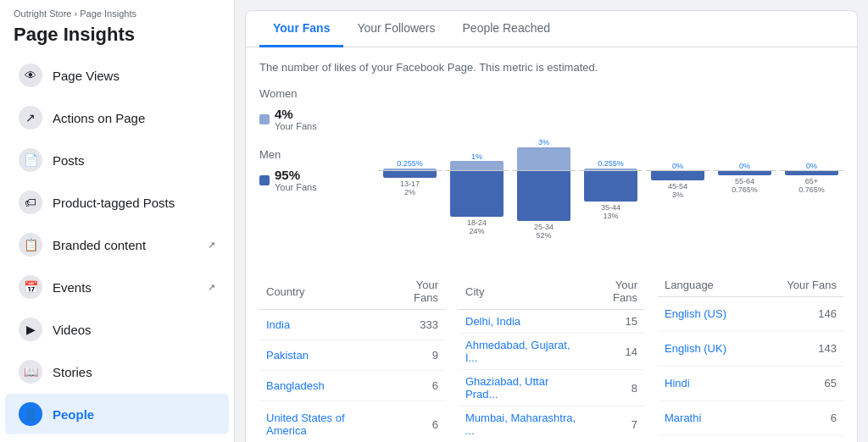 This screenshot has width=868, height=442. Describe the element at coordinates (72, 330) in the screenshot. I see `sidebar-item-label: Videos` at that location.